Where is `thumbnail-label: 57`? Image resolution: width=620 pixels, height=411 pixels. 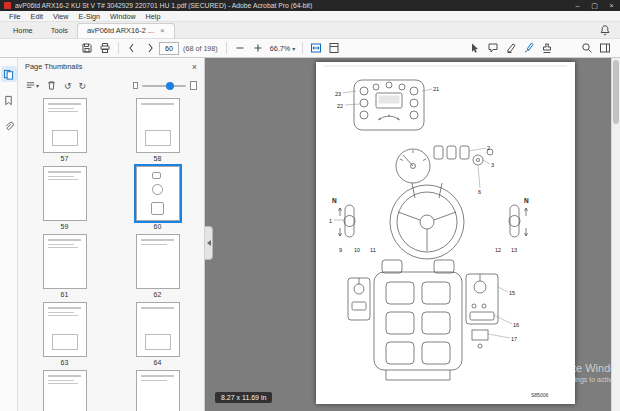
thumbnail-label: 57 is located at coordinates (65, 158).